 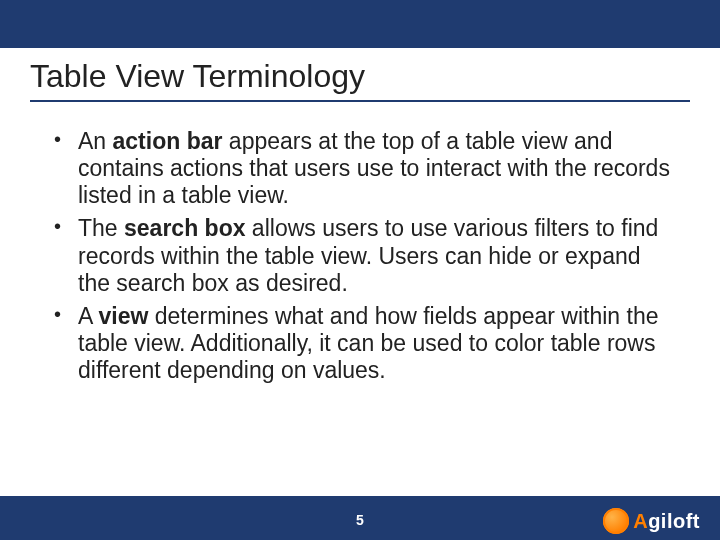 What do you see at coordinates (184, 228) in the screenshot?
I see `bullet-bold: search box` at bounding box center [184, 228].